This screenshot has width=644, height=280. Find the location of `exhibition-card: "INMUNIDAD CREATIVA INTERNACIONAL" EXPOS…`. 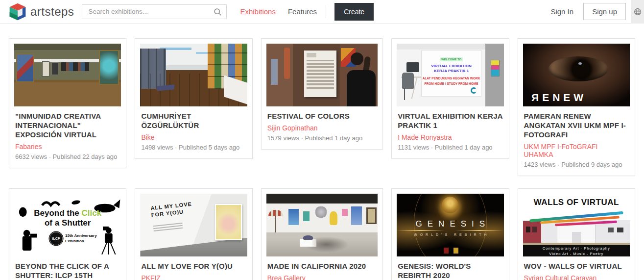

exhibition-card: "INMUNIDAD CREATIVA INTERNACIONAL" EXPOS… is located at coordinates (68, 103).